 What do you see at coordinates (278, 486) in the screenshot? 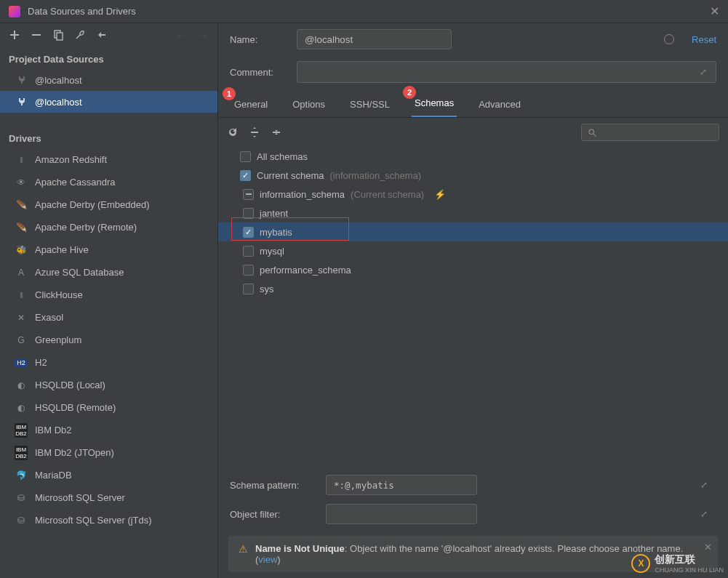
I see `schema-pattern-label: Schema pattern:` at bounding box center [278, 486].